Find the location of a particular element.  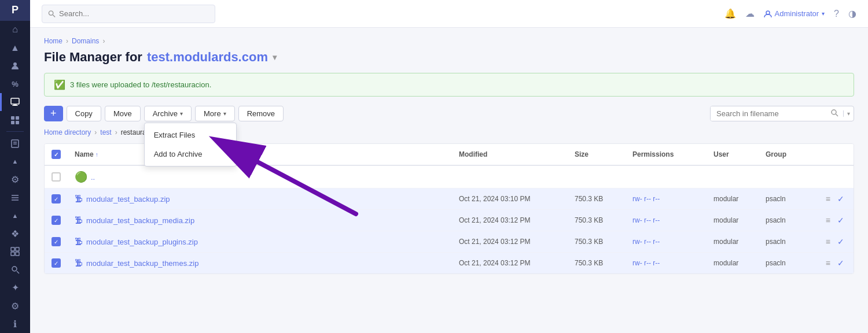

table-row: ✓ 🗜 modular_test_backup_media.zip Oct 21… is located at coordinates (449, 221).